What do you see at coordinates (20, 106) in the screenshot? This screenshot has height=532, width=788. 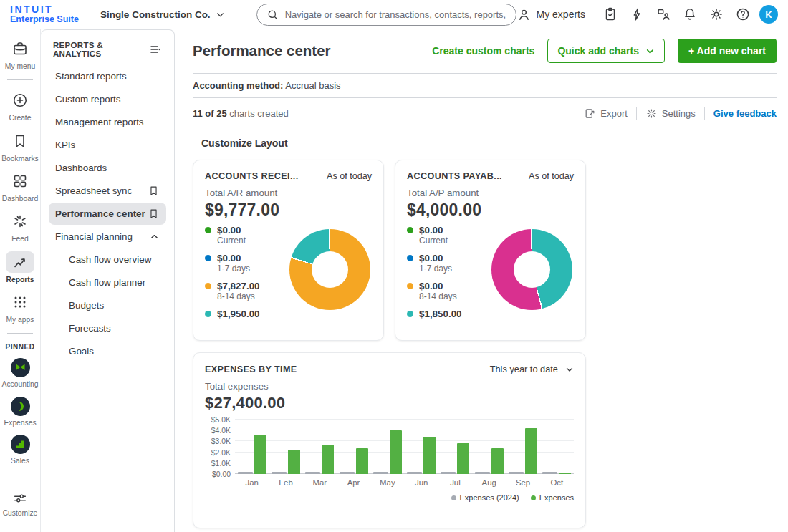 I see `rail-item-create: Create` at bounding box center [20, 106].